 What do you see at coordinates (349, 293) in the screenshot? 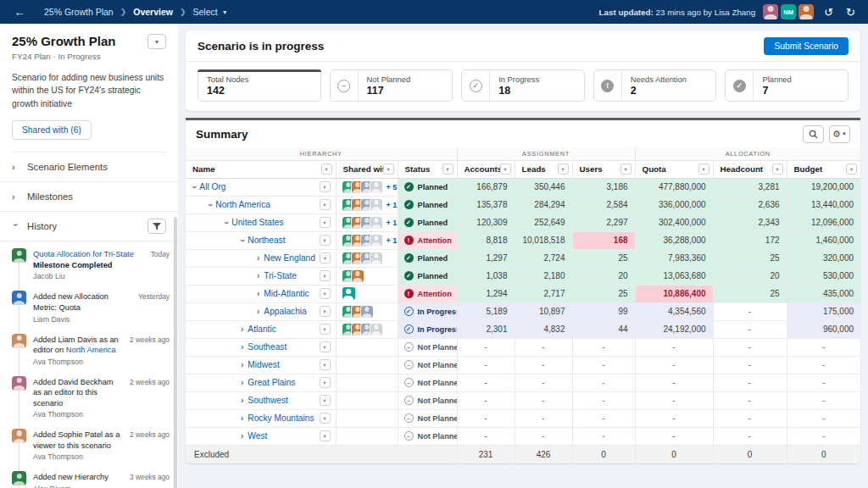
I see `user-icon-avatar` at bounding box center [349, 293].